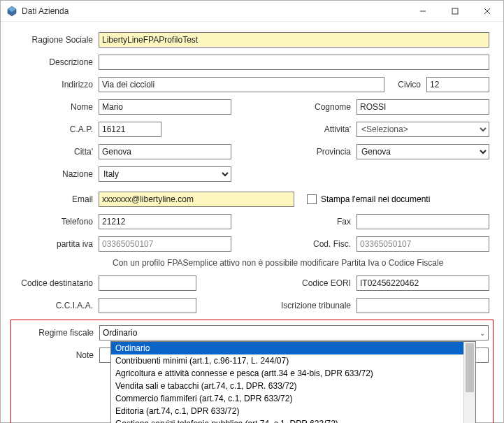 Image resolution: width=504 pixels, height=423 pixels. I want to click on maximize-button, so click(455, 11).